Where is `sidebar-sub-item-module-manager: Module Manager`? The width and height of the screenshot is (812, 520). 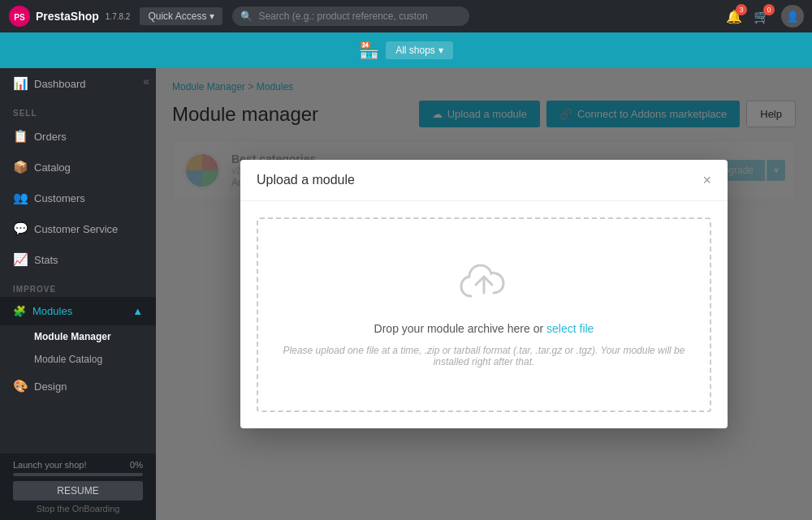
sidebar-sub-item-module-manager: Module Manager is located at coordinates (78, 337).